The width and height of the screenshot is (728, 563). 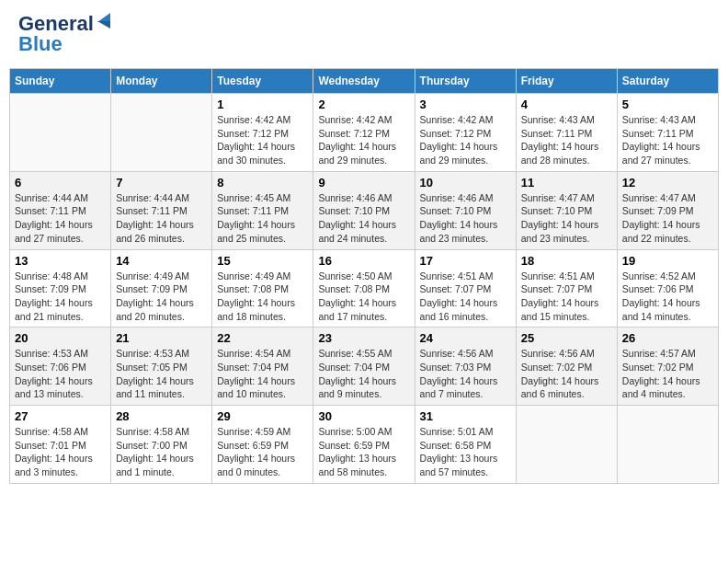 I want to click on day-number: 12, so click(x=667, y=182).